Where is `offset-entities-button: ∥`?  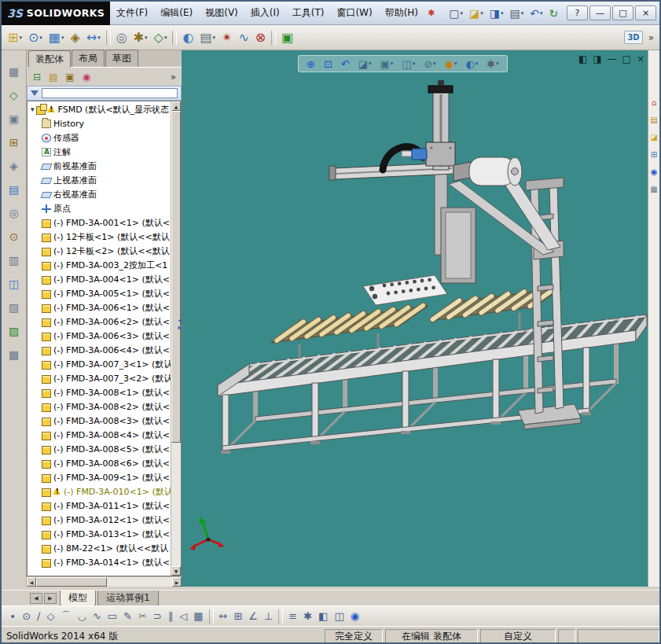
offset-entities-button: ∥ is located at coordinates (171, 616).